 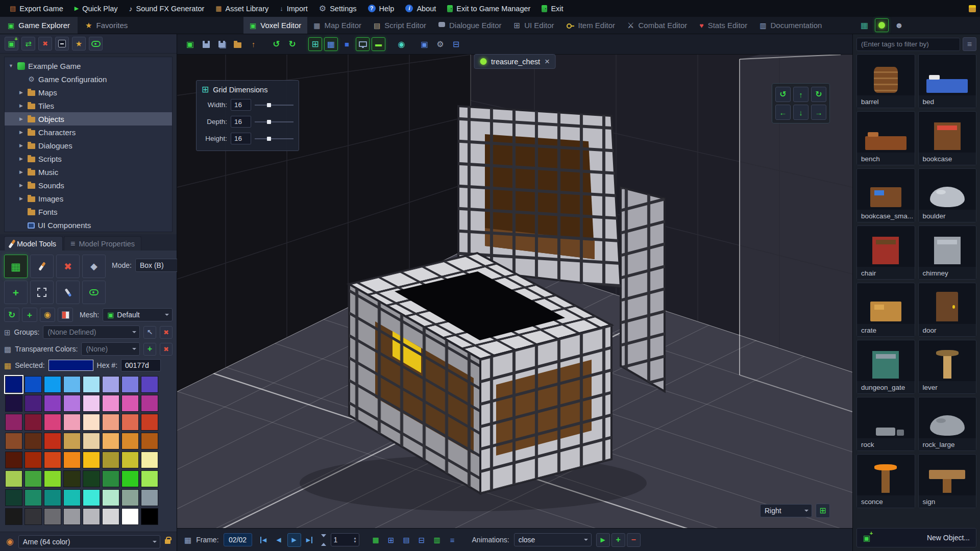 I want to click on tiles-tab, so click(x=865, y=26).